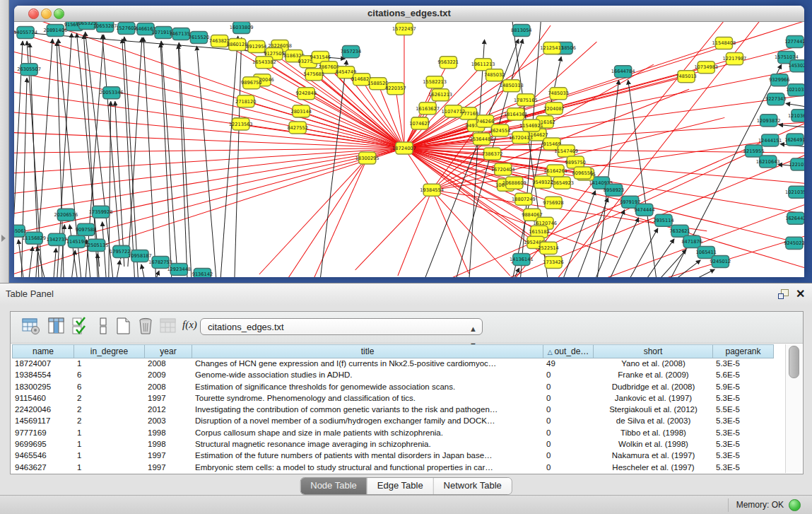  Describe the element at coordinates (653, 351) in the screenshot. I see `column-header-short: short` at that location.